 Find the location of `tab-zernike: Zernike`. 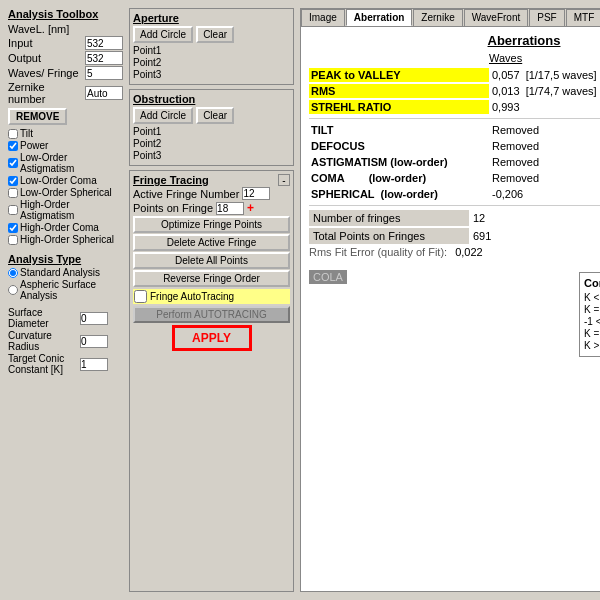

tab-zernike: Zernike is located at coordinates (438, 18).